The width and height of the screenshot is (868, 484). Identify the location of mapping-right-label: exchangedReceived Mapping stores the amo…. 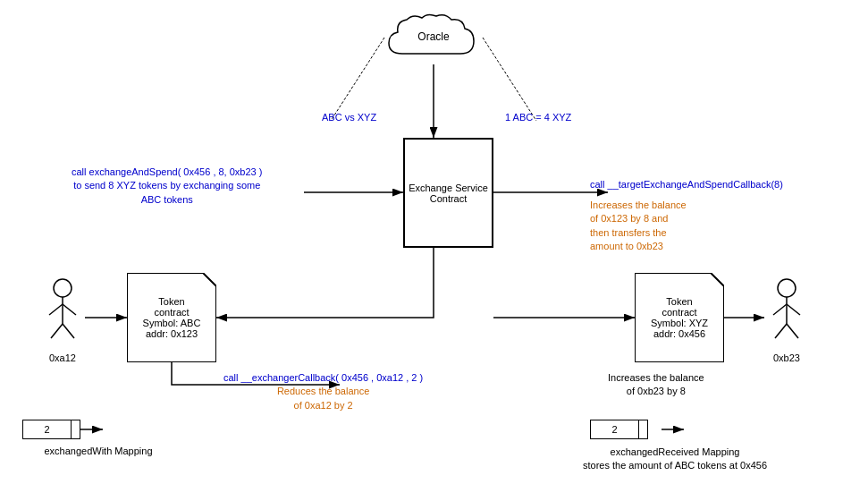
(675, 460).